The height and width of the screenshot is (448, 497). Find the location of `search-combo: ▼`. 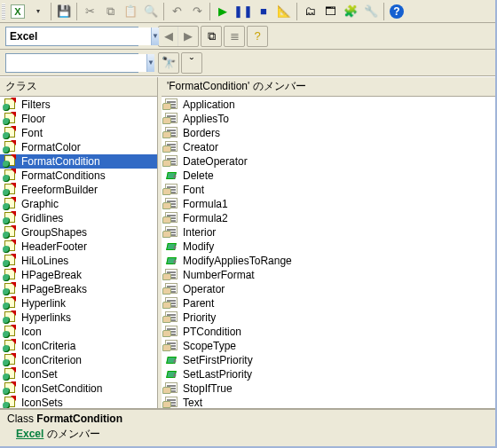

search-combo: ▼ is located at coordinates (72, 63).